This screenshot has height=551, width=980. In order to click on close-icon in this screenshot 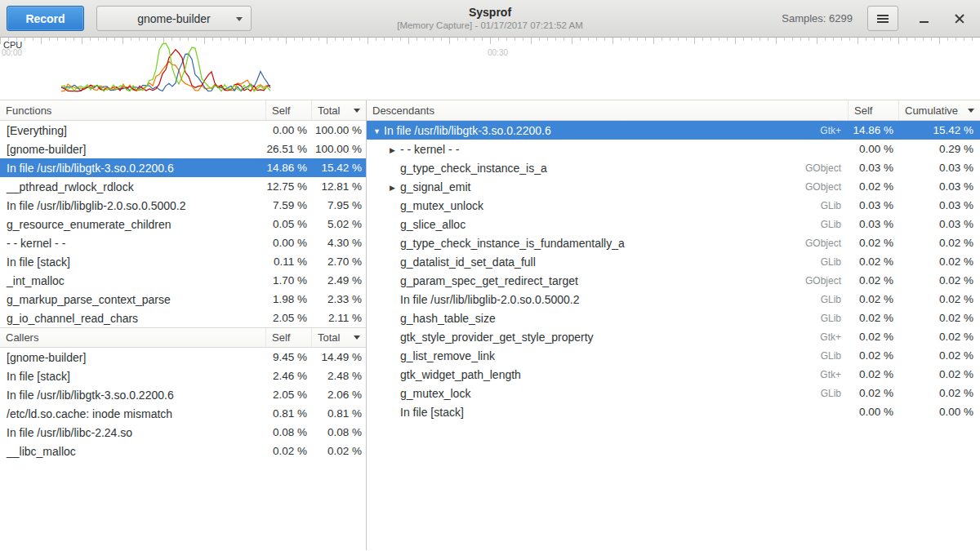, I will do `click(960, 19)`.